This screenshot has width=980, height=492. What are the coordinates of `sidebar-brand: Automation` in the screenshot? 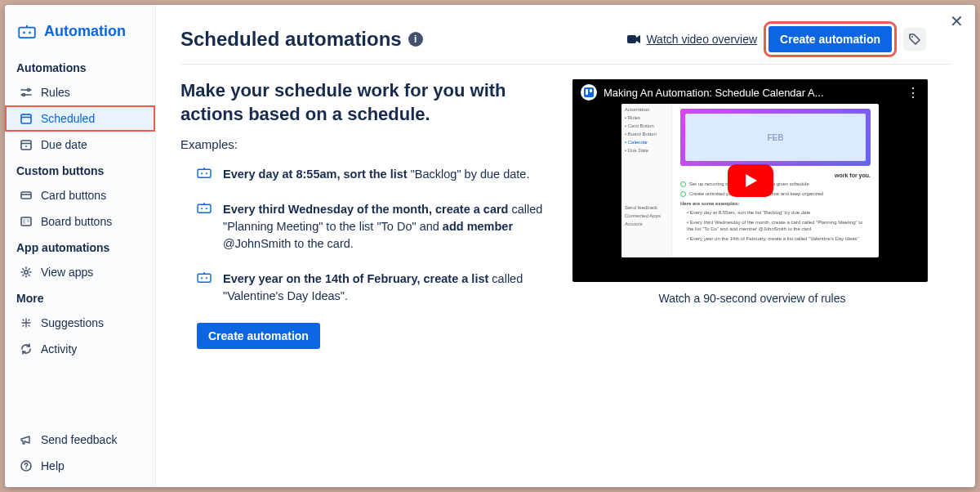 It's located at (85, 31).